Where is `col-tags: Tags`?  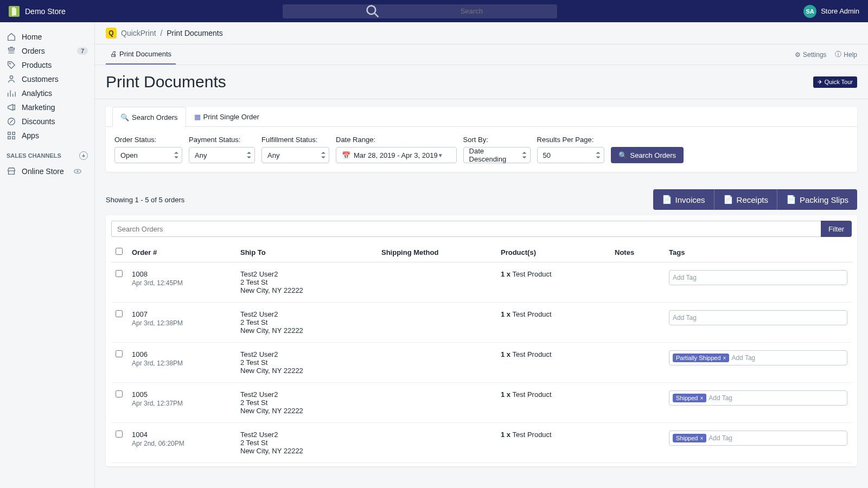 col-tags: Tags is located at coordinates (758, 253).